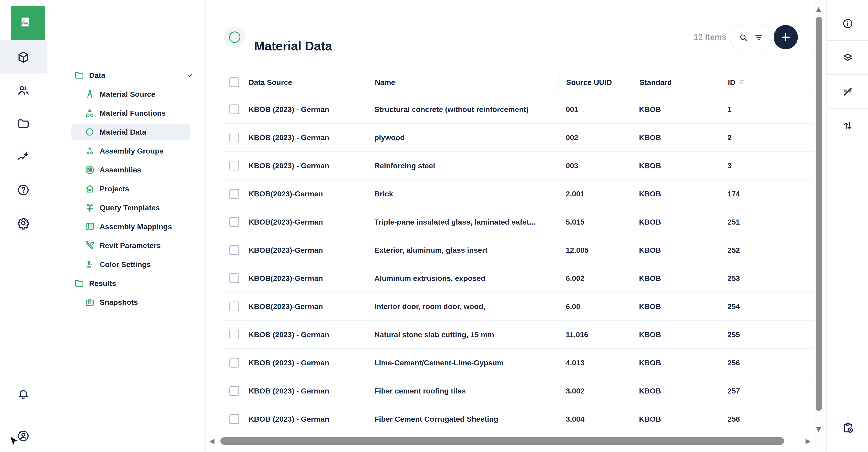 The width and height of the screenshot is (868, 452). What do you see at coordinates (131, 264) in the screenshot?
I see `sidebar-item-color-settings: Color Settings` at bounding box center [131, 264].